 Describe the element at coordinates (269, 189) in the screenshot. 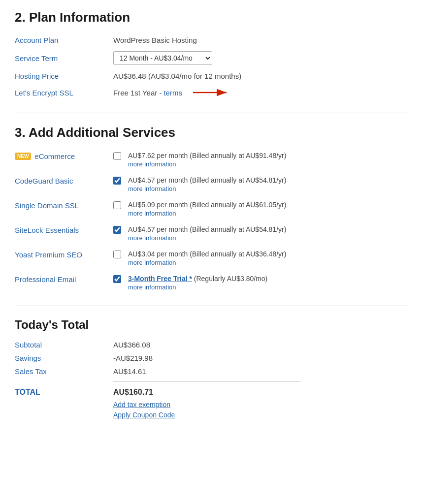

I see `codeguard-more-info: more information` at that location.